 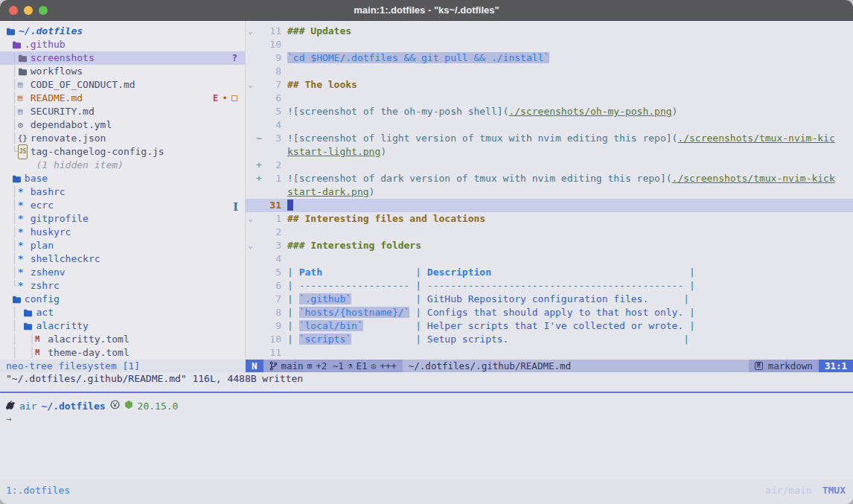 What do you see at coordinates (549, 205) in the screenshot?
I see `editor-line: 31` at bounding box center [549, 205].